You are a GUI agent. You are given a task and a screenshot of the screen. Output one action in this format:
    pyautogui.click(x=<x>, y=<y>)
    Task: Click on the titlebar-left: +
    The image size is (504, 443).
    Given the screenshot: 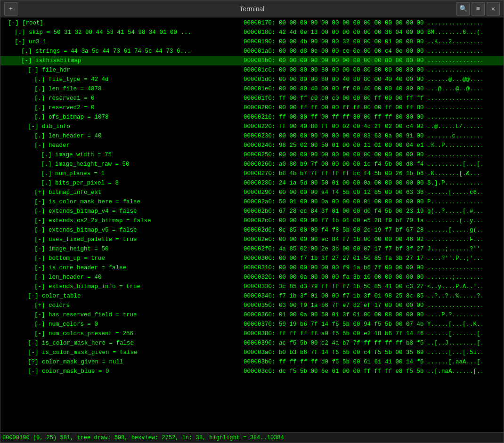 What is the action you would take?
    pyautogui.click(x=11, y=9)
    